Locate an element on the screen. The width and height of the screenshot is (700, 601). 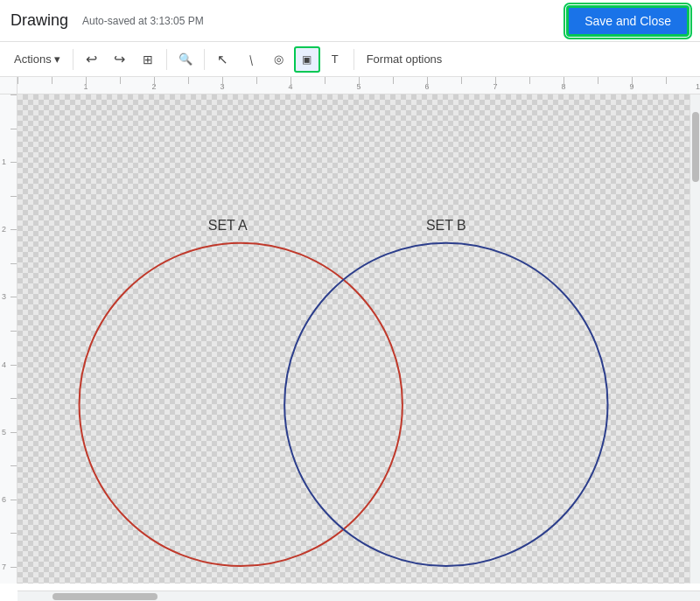
scrollbar-thumb-h is located at coordinates (105, 597).